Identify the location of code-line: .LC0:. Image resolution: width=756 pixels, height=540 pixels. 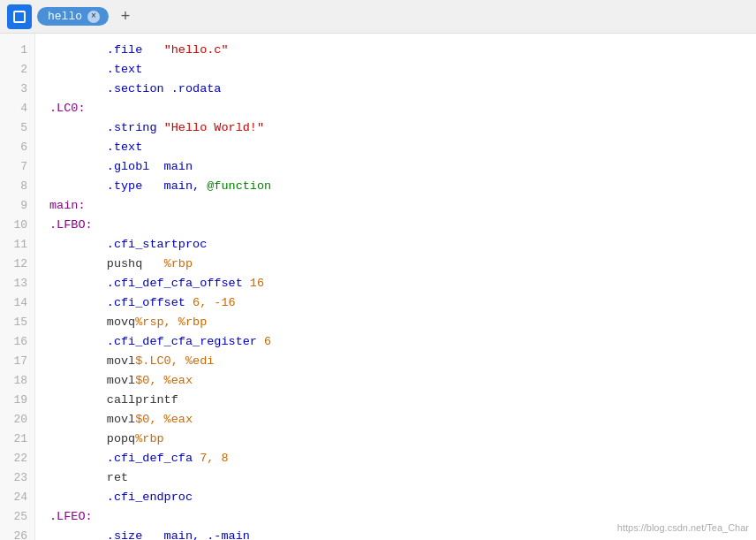
(396, 109).